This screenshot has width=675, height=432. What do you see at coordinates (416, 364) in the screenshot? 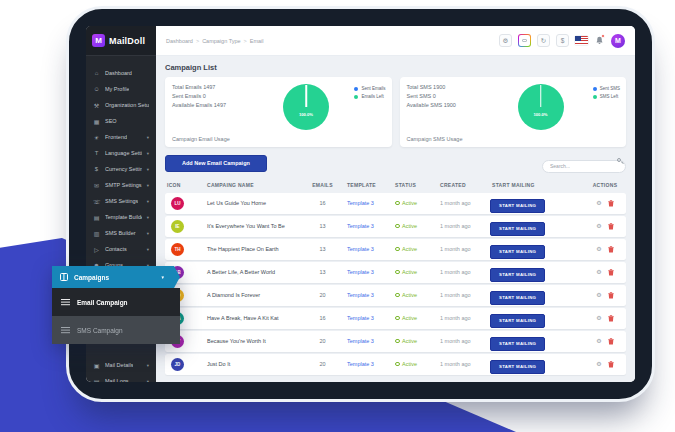
I see `status-badge: Active` at bounding box center [416, 364].